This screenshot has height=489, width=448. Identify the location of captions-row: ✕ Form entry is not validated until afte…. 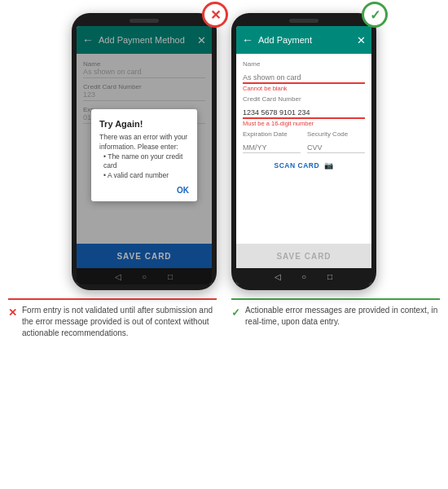
(224, 319).